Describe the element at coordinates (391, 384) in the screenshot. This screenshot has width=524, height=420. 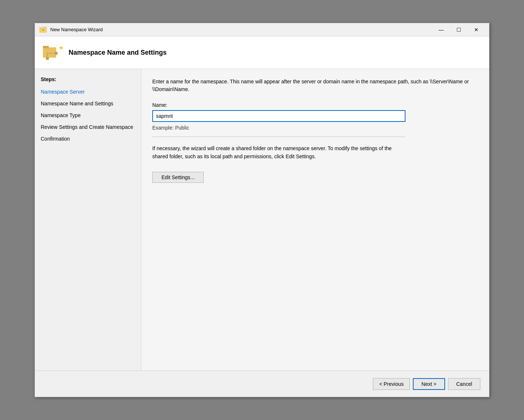
I see `previous-button: < Previous` at that location.